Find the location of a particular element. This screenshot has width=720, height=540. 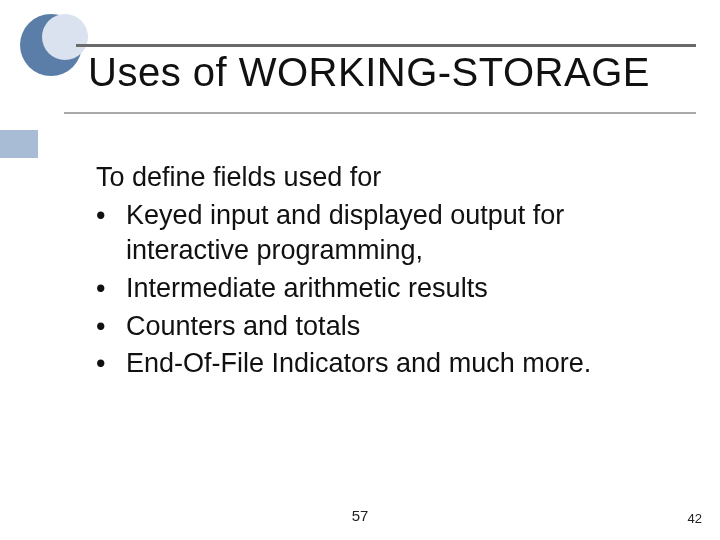

side-accent-block is located at coordinates (19, 144).